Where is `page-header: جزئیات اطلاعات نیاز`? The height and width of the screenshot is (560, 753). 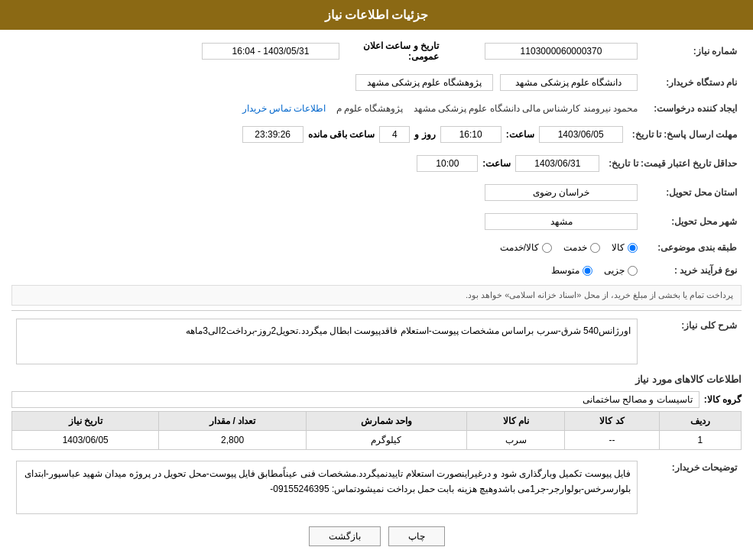 page-header: جزئیات اطلاعات نیاز is located at coordinates (376, 15).